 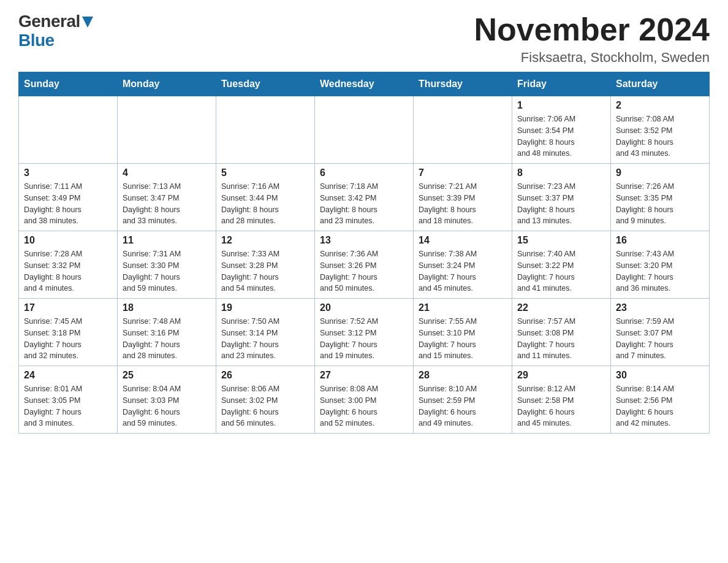 What do you see at coordinates (364, 85) in the screenshot?
I see `calendar-header: SundayMondayTuesdayWednesdayThursdayFrid…` at bounding box center [364, 85].